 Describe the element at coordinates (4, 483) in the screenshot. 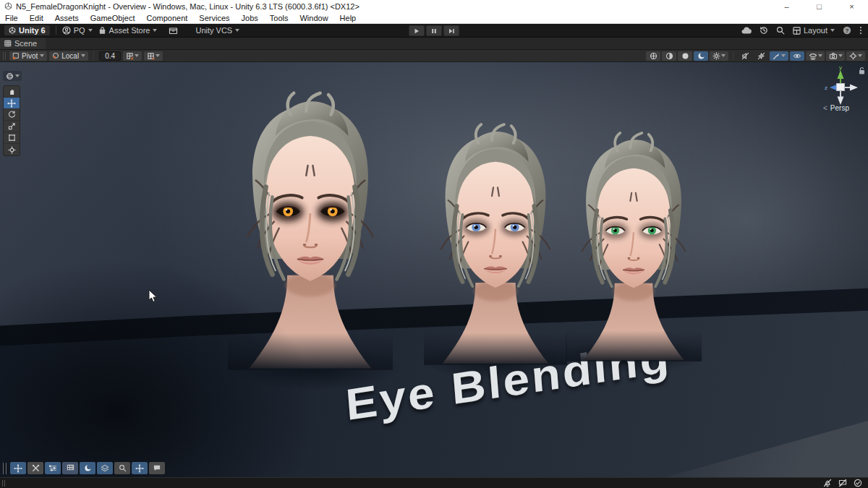

I see `statusbar-drag-handle` at that location.